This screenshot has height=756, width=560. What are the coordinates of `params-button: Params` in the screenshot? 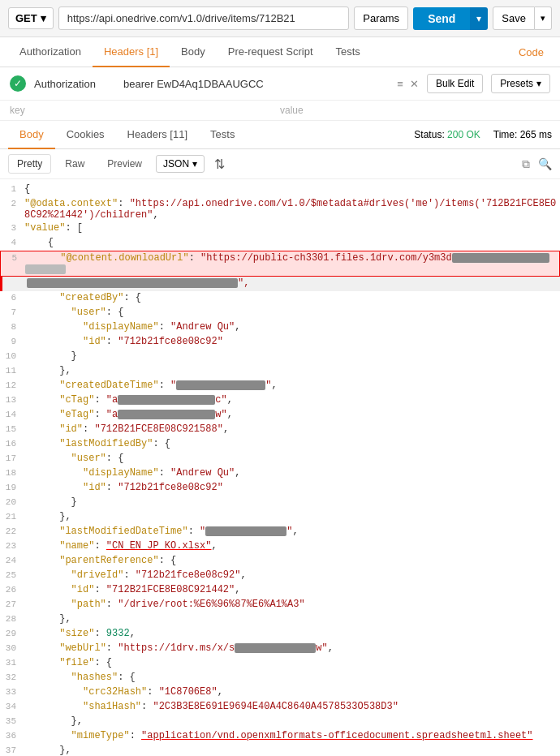 It's located at (381, 18).